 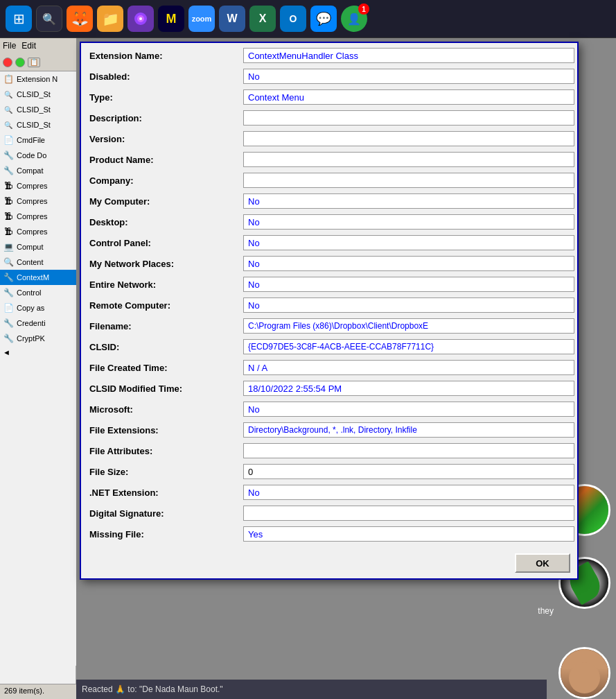 I want to click on status-bar: 269 item(s)., so click(x=38, y=691).